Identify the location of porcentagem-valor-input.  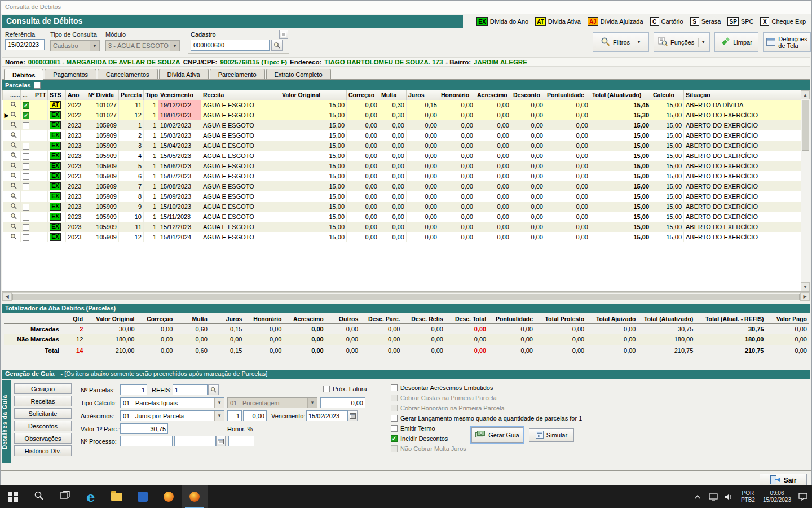
(343, 403).